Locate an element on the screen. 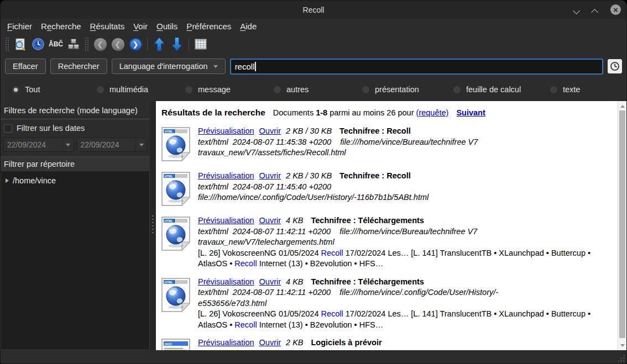  scrollbar-down-icon is located at coordinates (623, 345).